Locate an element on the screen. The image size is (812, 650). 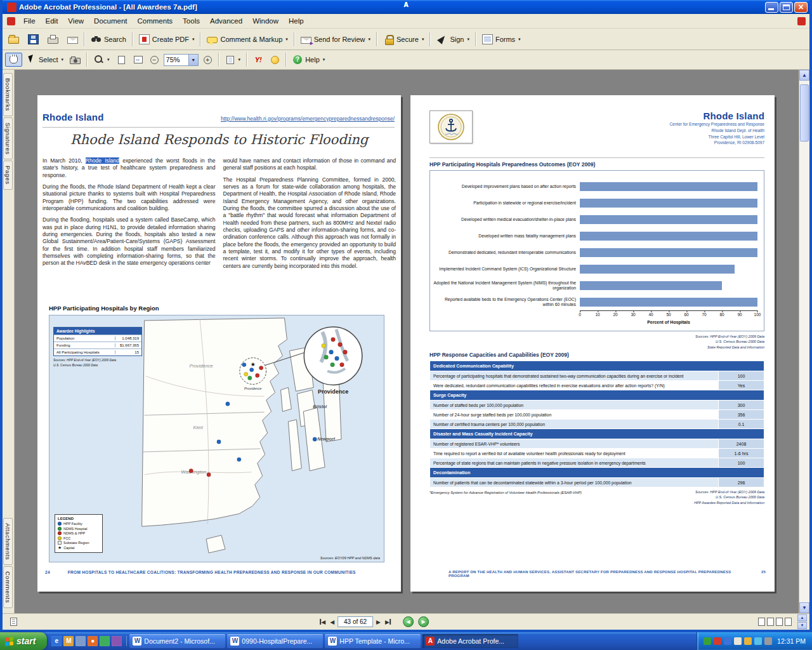
table-row-value: 0.1 is located at coordinates (742, 424).